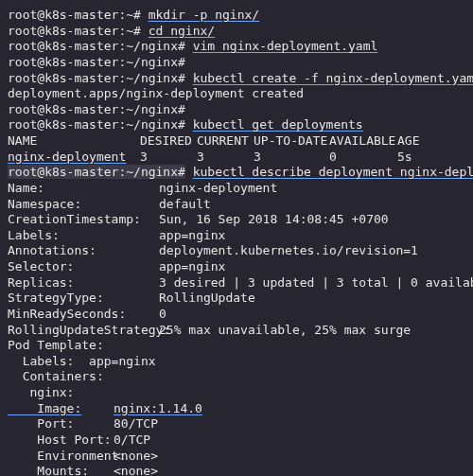 The height and width of the screenshot is (476, 473). Describe the element at coordinates (236, 424) in the screenshot. I see `pod-port: Port:80/TCP` at that location.